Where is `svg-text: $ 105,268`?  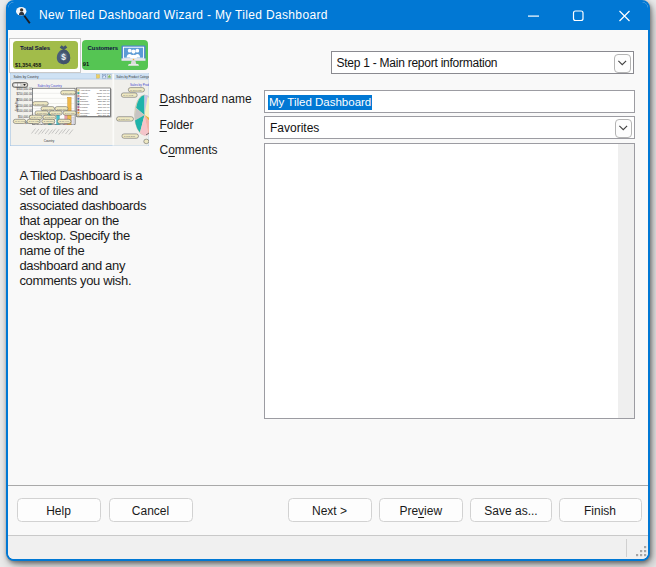 svg-text: $ 105,268 is located at coordinates (130, 136).